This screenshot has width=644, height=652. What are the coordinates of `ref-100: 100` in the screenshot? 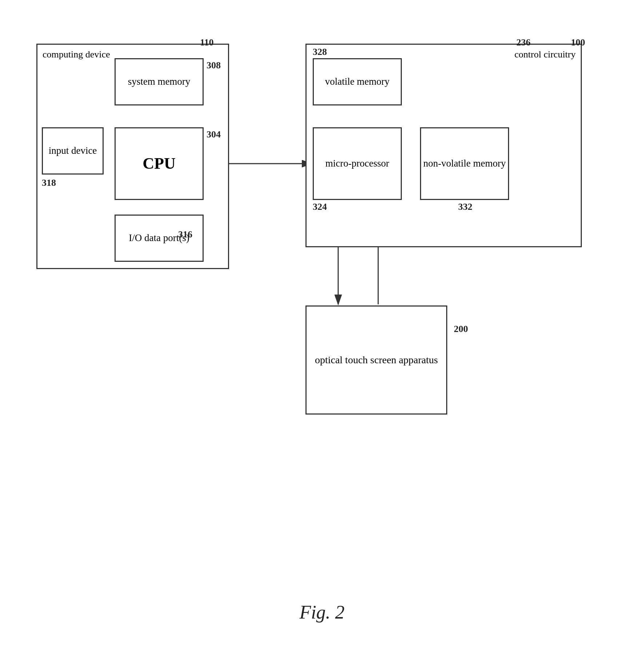 It's located at (578, 43).